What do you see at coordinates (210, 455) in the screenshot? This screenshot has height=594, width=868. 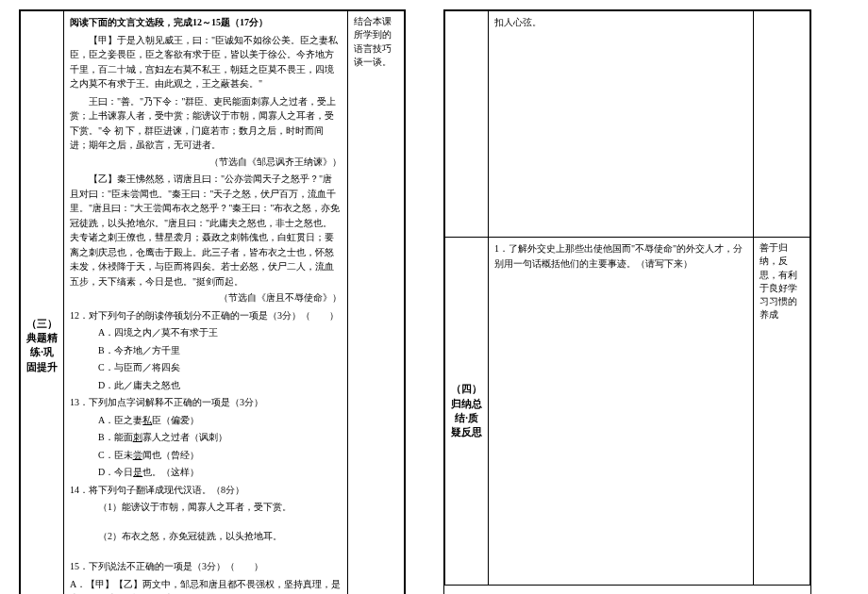 I see `q13-option-c: C．臣未尝闻也（曾经）` at bounding box center [210, 455].